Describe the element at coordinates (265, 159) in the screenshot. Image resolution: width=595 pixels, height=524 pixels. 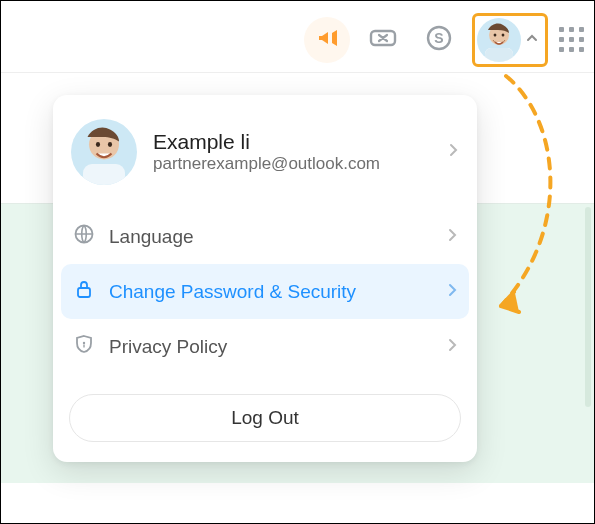
I see `profile-row: Example li partnerexample@outlook.com` at that location.